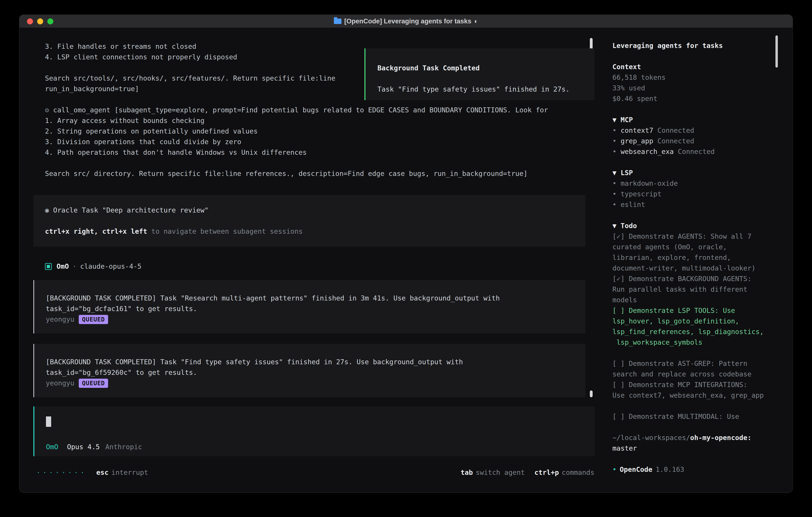 Image resolution: width=812 pixels, height=517 pixels. I want to click on ctrlp-key-hint: ctrl+p, so click(546, 472).